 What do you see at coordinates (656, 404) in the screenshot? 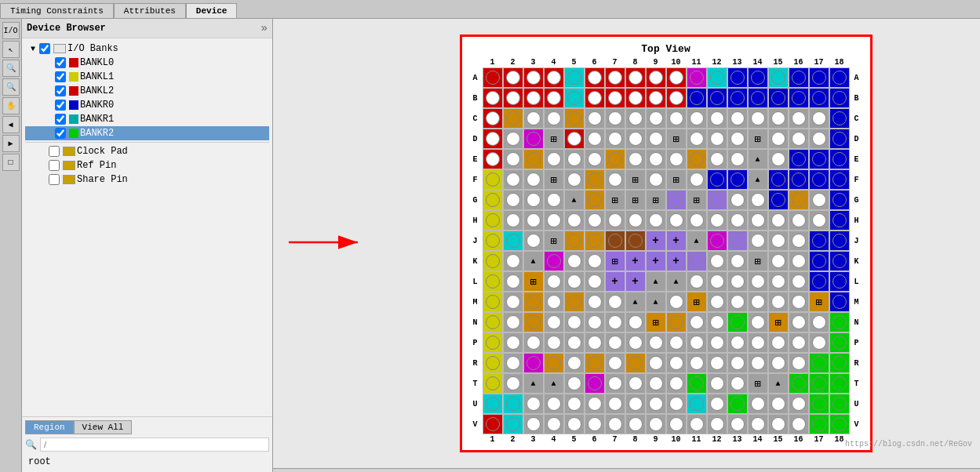
I see `cell-U9` at bounding box center [656, 404].